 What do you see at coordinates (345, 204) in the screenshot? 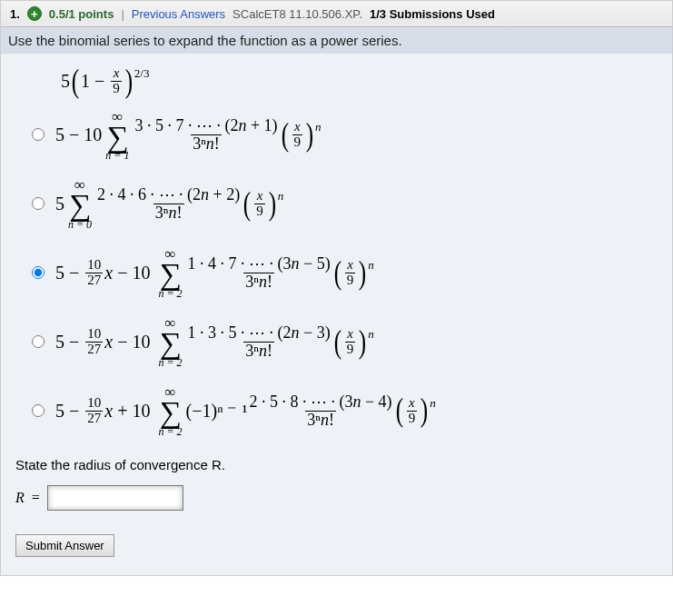
I see `choice-row: 5∞∑n = 02 · 4 · 6 · ⋯ · (2n + 2)3ⁿn!(x9)…` at bounding box center [345, 204].